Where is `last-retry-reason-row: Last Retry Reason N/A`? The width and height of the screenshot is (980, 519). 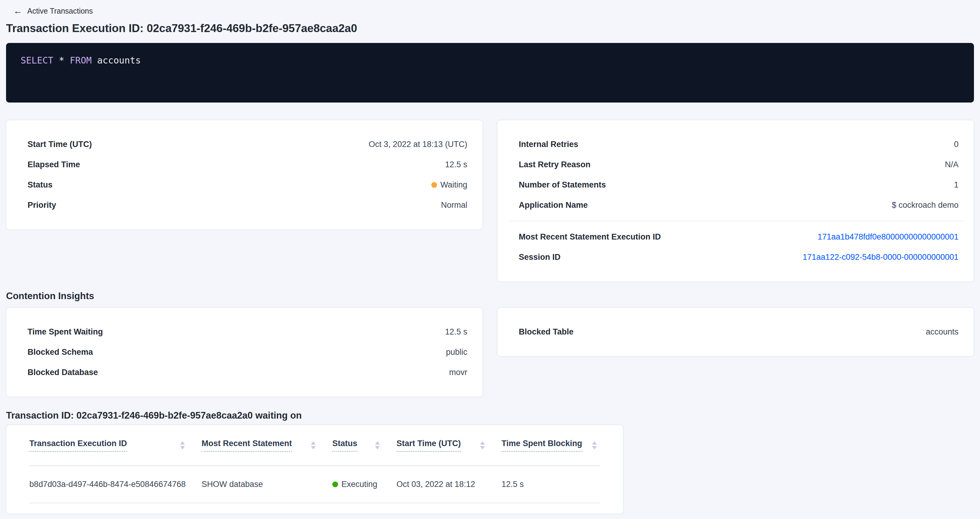 last-retry-reason-row: Last Retry Reason N/A is located at coordinates (739, 165).